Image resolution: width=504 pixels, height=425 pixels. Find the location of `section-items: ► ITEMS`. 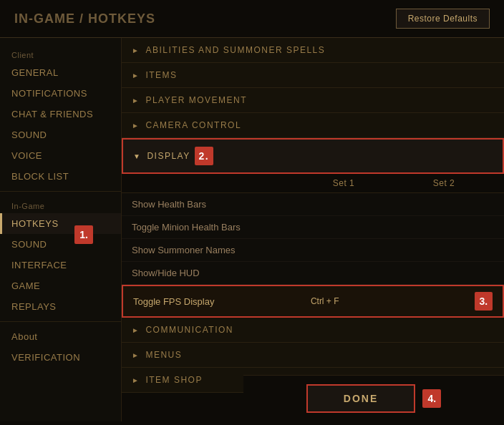

section-items: ► ITEMS is located at coordinates (313, 76).